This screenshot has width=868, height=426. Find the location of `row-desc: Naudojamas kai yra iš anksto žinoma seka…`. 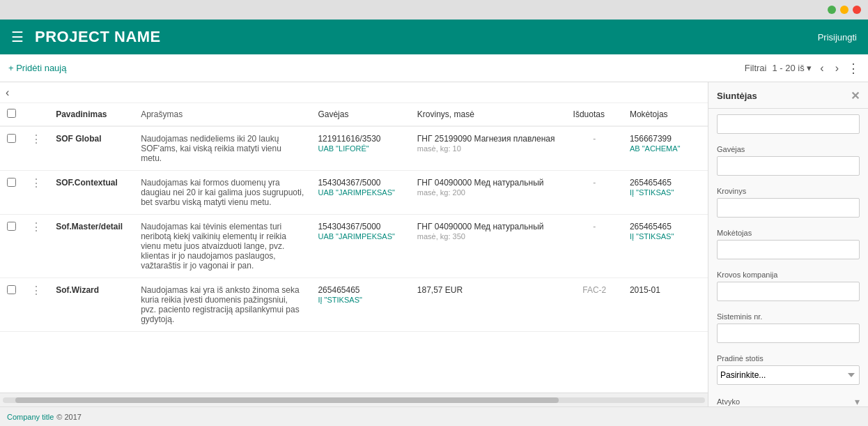

row-desc: Naudojamas kai yra iš anksto žinoma seka… is located at coordinates (222, 305).